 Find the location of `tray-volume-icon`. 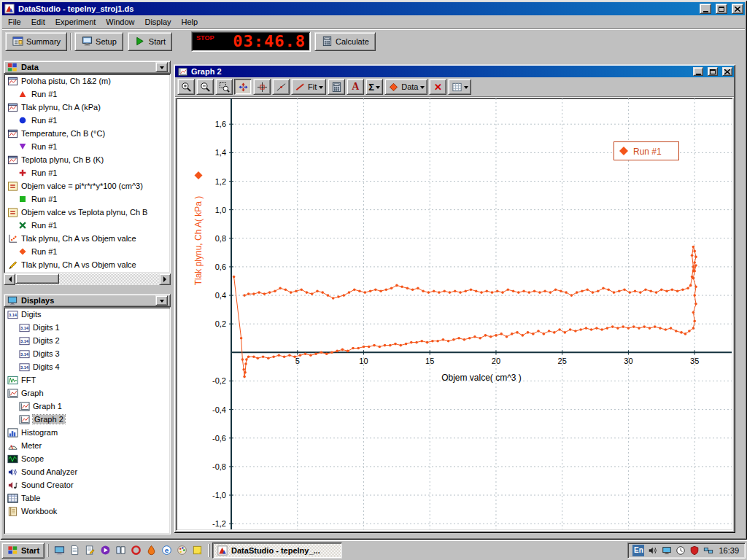

tray-volume-icon is located at coordinates (653, 551).